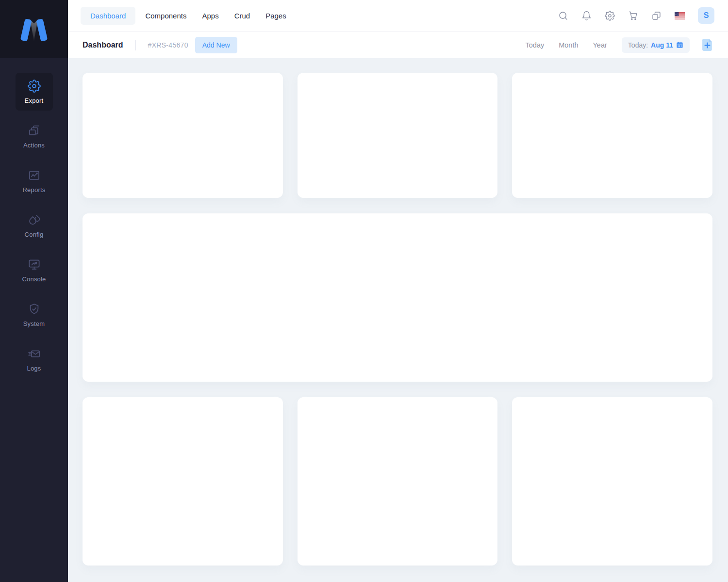 Image resolution: width=728 pixels, height=582 pixels. Describe the element at coordinates (34, 29) in the screenshot. I see `brand-m-logo` at that location.